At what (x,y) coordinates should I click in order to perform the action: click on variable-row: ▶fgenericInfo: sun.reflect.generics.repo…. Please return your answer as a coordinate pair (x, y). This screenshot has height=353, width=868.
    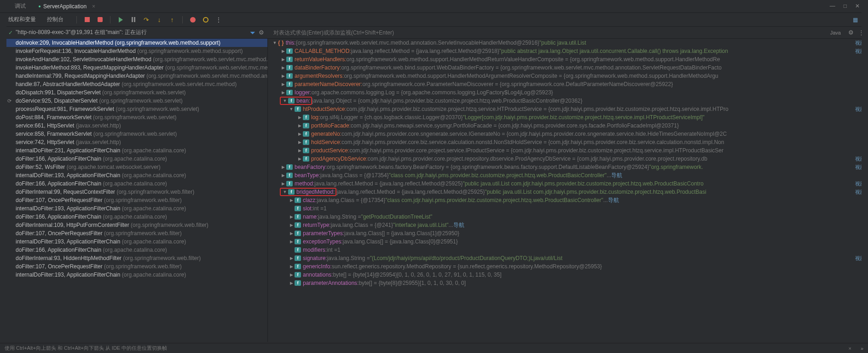
    Looking at the image, I should click on (568, 266).